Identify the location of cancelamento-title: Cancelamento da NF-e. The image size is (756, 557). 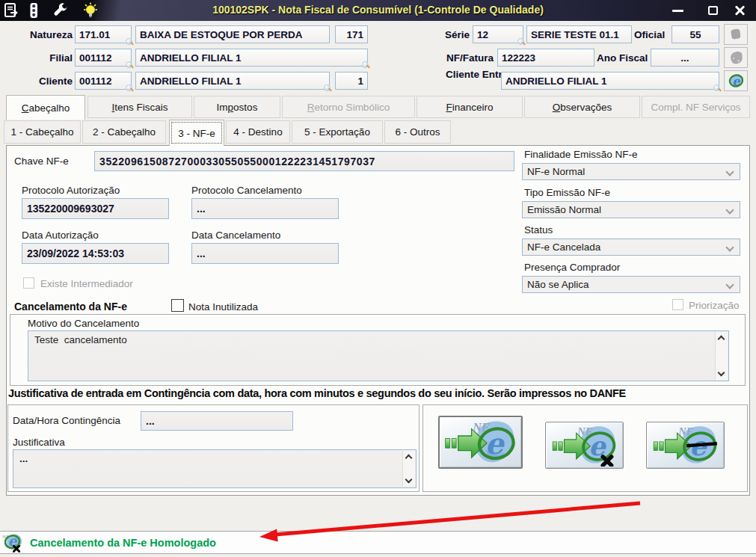
(70, 307).